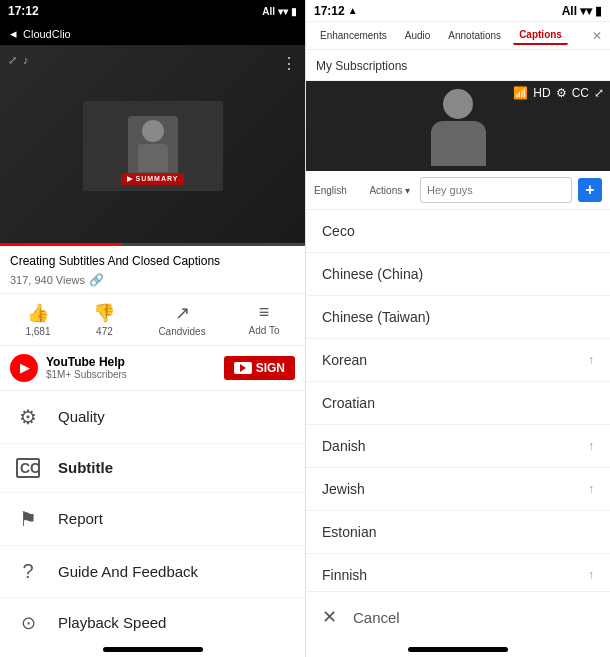  I want to click on playback-label: Playback Speed, so click(112, 622).